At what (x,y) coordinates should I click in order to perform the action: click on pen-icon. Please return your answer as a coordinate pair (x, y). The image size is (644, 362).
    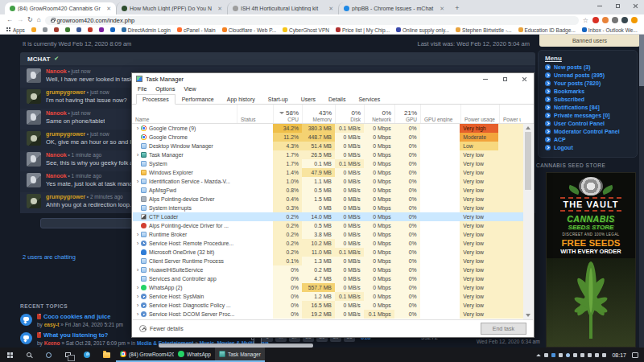
    Looking at the image, I should click on (597, 356).